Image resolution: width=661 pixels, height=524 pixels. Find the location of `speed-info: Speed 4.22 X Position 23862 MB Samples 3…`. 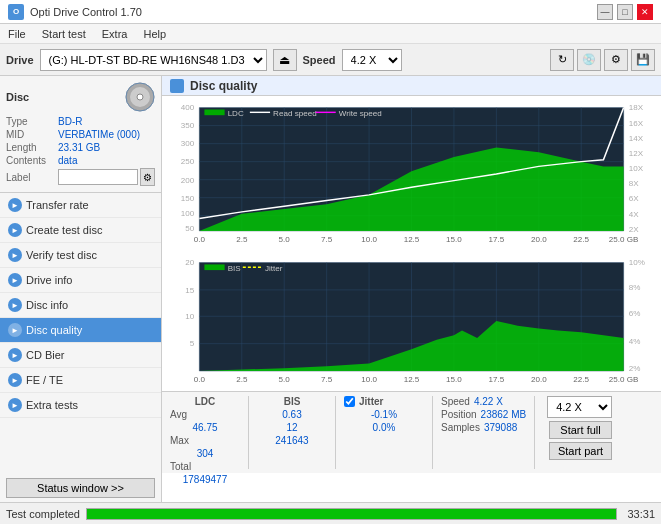

speed-info: Speed 4.22 X Position 23862 MB Samples 3… is located at coordinates (484, 414).